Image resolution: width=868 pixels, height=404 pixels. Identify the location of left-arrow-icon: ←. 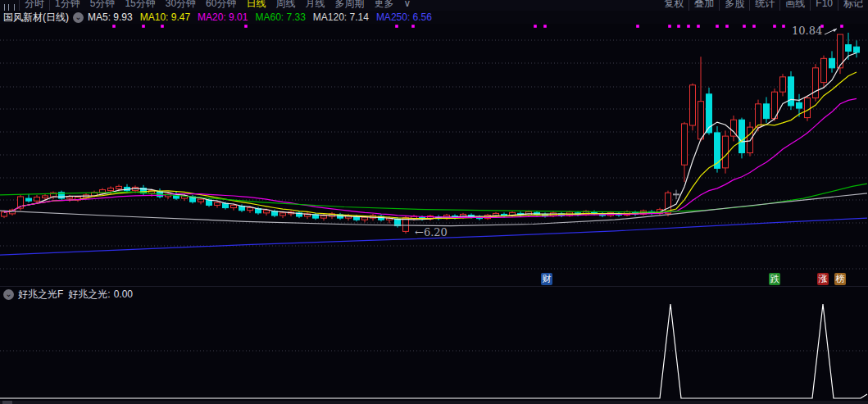
(420, 233).